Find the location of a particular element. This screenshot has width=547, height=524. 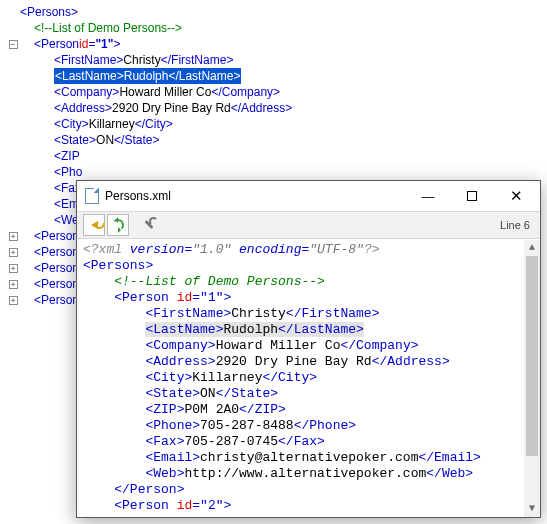

vertical-scrollbar: ▲ ▼ is located at coordinates (532, 378).